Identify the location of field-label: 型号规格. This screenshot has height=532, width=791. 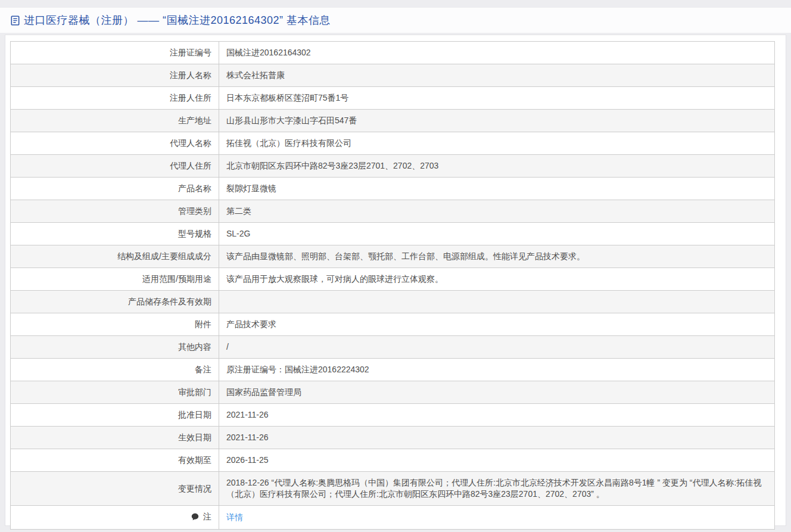
(115, 234).